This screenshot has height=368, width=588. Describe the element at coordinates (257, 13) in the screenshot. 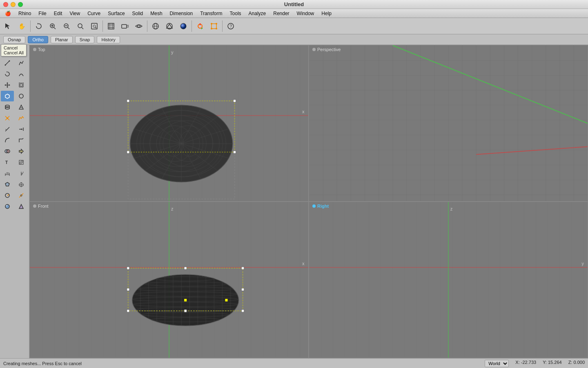

I see `menu-analyze: Analyze` at that location.